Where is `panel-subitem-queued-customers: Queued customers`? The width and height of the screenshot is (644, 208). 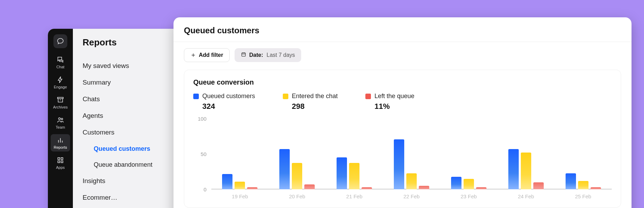
panel-subitem-queued-customers: Queued customers is located at coordinates (132, 149).